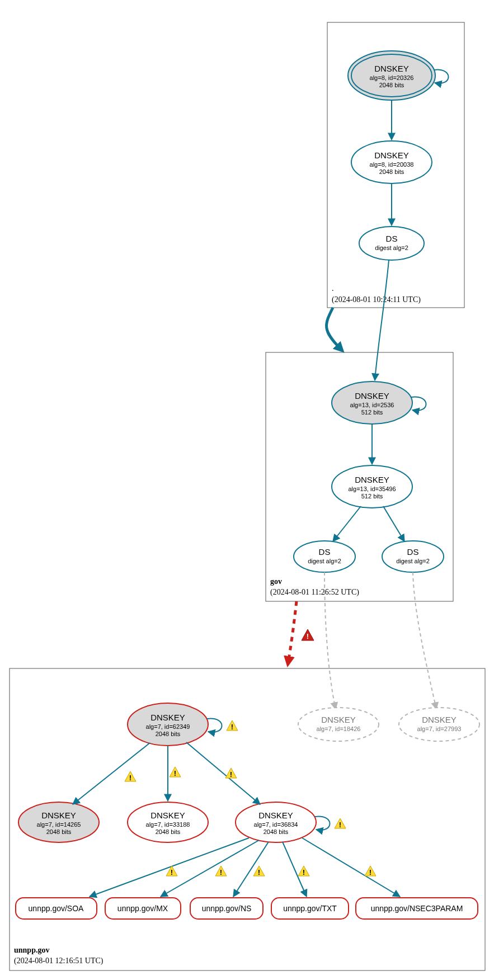  I want to click on zone-gov: gov (2024-08-01 11:26:52 UTC) DNSKEY alg…, so click(359, 477).